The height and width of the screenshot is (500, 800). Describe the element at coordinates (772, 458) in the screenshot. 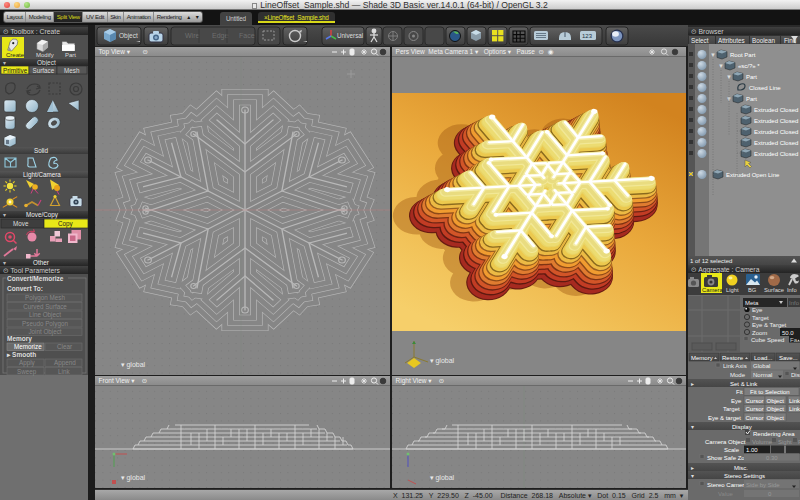

I see `svg-text: 0.30` at that location.